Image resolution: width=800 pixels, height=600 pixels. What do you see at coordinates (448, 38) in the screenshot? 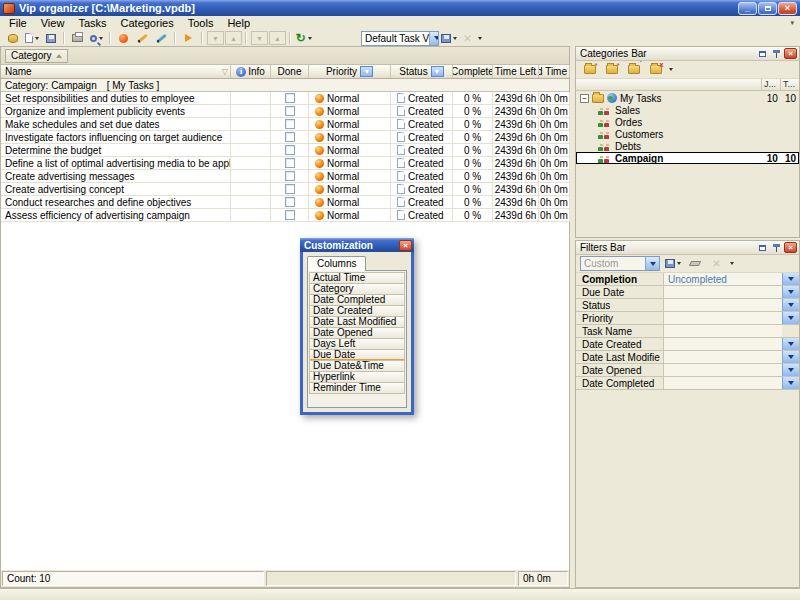
I see `save-view-button` at bounding box center [448, 38].